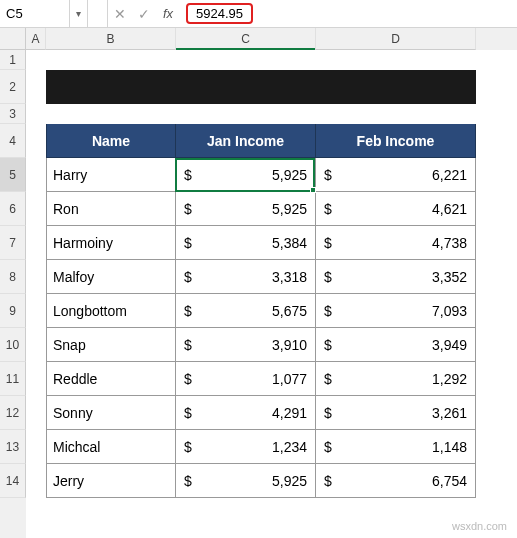 The height and width of the screenshot is (538, 517). What do you see at coordinates (396, 243) in the screenshot?
I see `feb-income-cell: $4,738` at bounding box center [396, 243].